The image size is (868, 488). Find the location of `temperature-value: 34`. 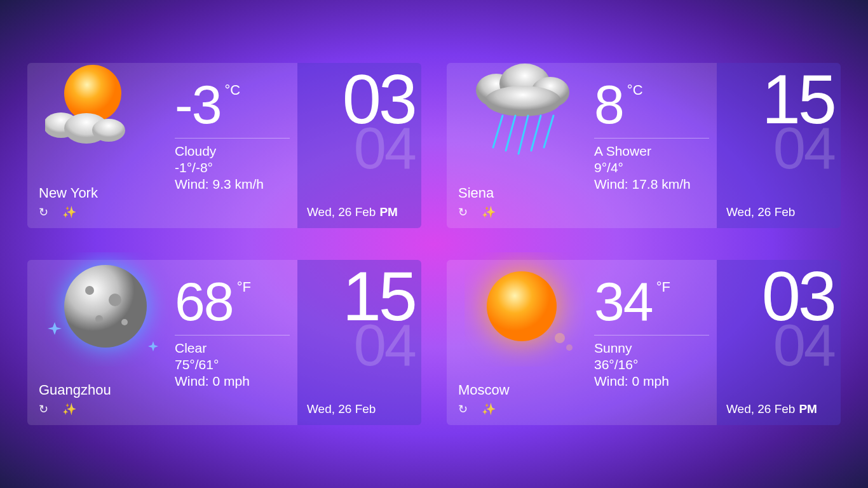

temperature-value: 34 is located at coordinates (623, 301).